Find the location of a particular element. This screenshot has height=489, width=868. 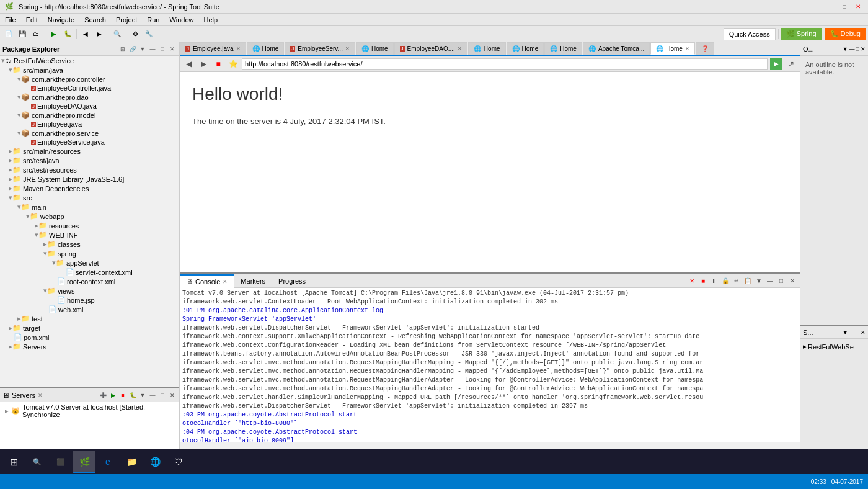

menu-project: Project is located at coordinates (126, 20).